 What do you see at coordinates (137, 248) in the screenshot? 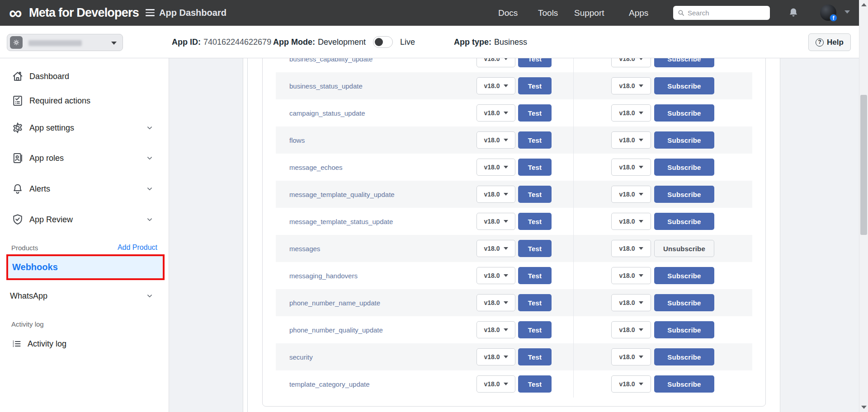
I see `add-product-link: Add Product` at bounding box center [137, 248].